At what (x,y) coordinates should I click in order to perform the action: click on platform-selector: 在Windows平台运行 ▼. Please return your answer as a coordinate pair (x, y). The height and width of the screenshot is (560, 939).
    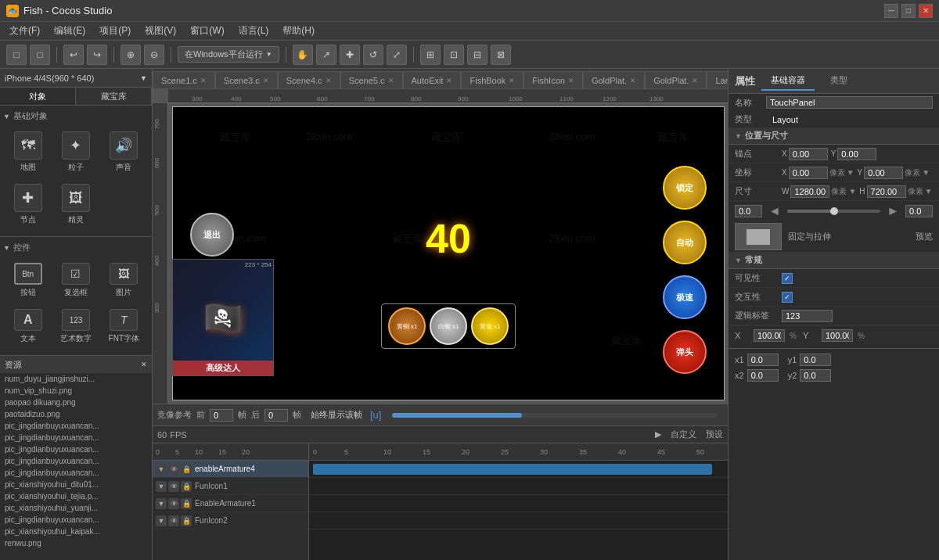
    Looking at the image, I should click on (228, 55).